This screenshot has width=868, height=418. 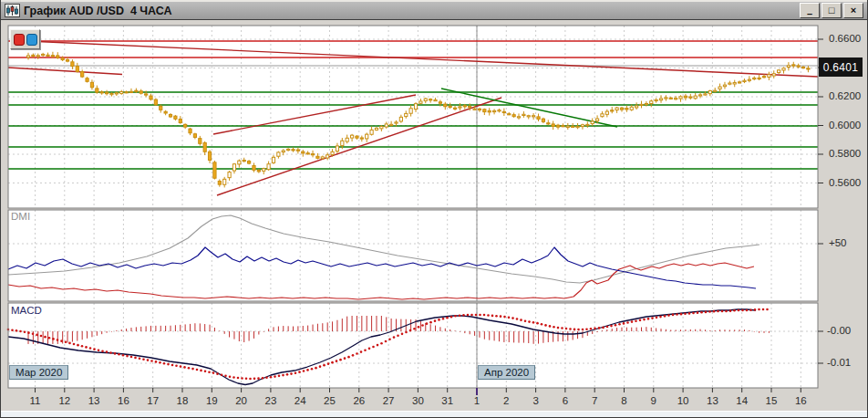 What do you see at coordinates (771, 401) in the screenshot?
I see `time-axis-label: 15` at bounding box center [771, 401].